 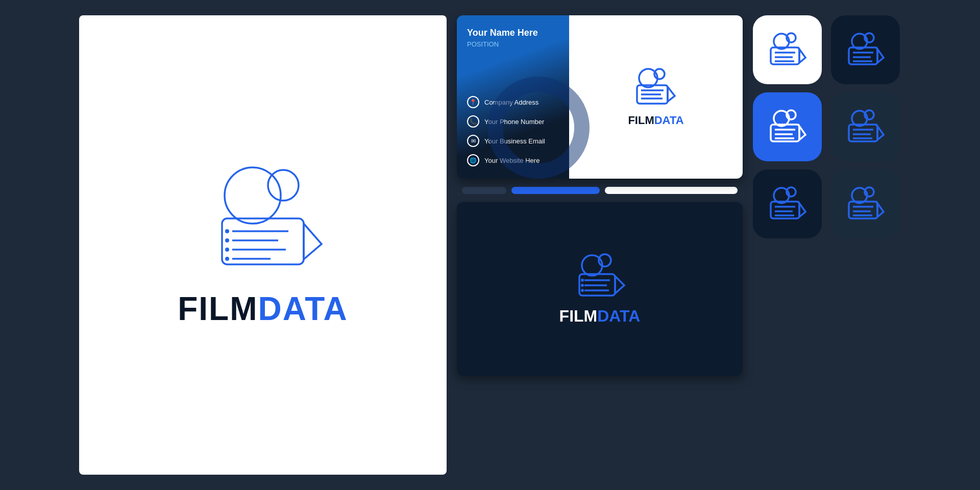 I want to click on card-right-side: FILMDATA, so click(x=656, y=97).